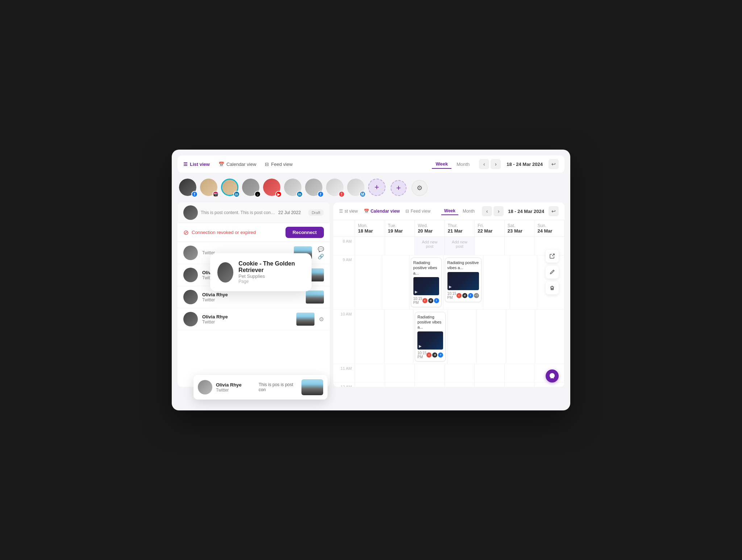 The image size is (742, 560). What do you see at coordinates (463, 281) in the screenshot?
I see `cal-post-thumb-thu` at bounding box center [463, 281].